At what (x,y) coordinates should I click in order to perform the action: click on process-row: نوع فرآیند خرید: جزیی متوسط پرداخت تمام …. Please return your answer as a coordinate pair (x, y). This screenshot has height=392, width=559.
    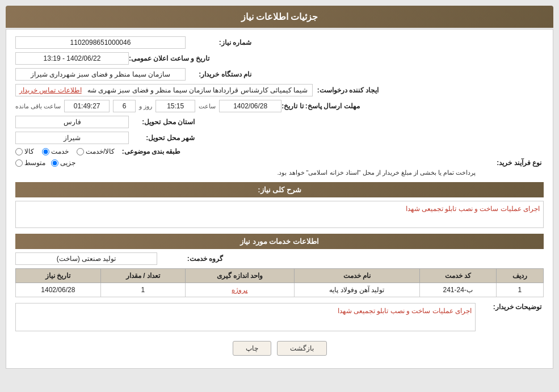
    Looking at the image, I should click on (279, 168).